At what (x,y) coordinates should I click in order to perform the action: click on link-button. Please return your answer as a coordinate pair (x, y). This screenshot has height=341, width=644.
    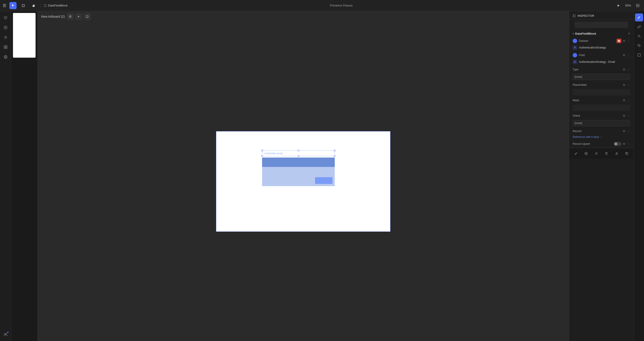
    Looking at the image, I should click on (639, 27).